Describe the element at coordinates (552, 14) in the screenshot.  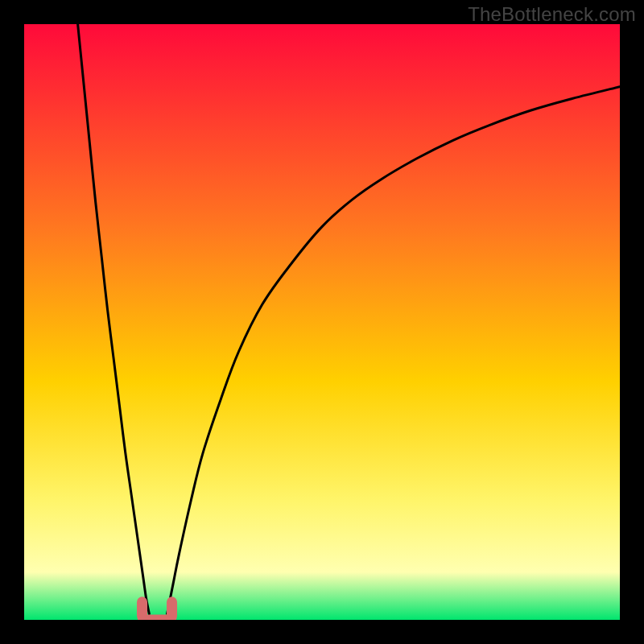
I see `watermark-label: TheBottleneck.com` at that location.